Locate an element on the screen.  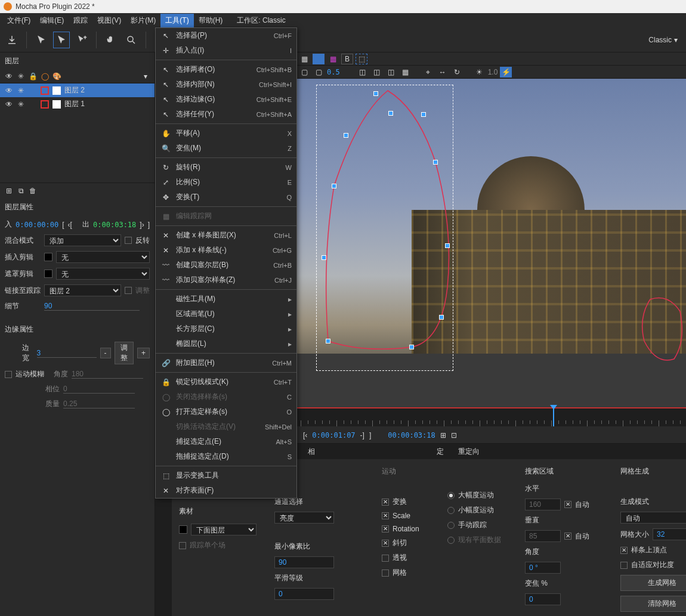
existing-radio is located at coordinates (451, 540).